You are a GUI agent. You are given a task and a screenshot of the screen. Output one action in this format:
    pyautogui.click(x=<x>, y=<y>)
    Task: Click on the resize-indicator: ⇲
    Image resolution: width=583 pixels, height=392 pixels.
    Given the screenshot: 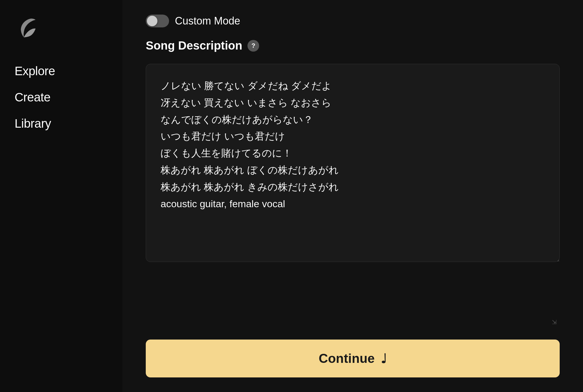 What is the action you would take?
    pyautogui.click(x=554, y=322)
    